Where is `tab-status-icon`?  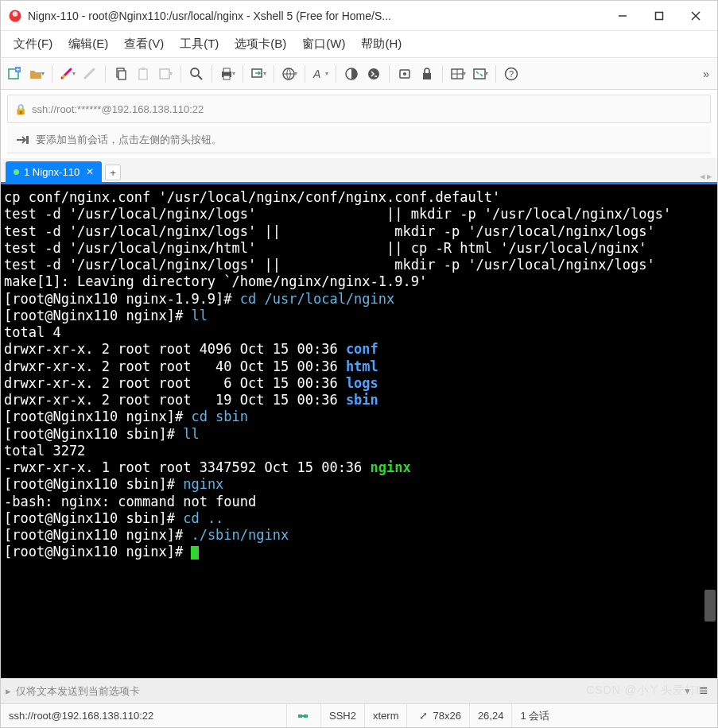
tab-status-icon is located at coordinates (16, 172).